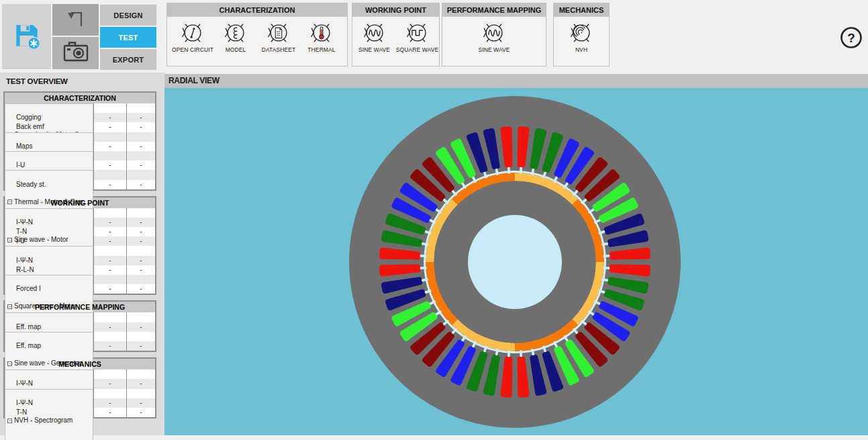 This screenshot has width=868, height=440. What do you see at coordinates (27, 37) in the screenshot?
I see `save-floppy-icon` at bounding box center [27, 37].